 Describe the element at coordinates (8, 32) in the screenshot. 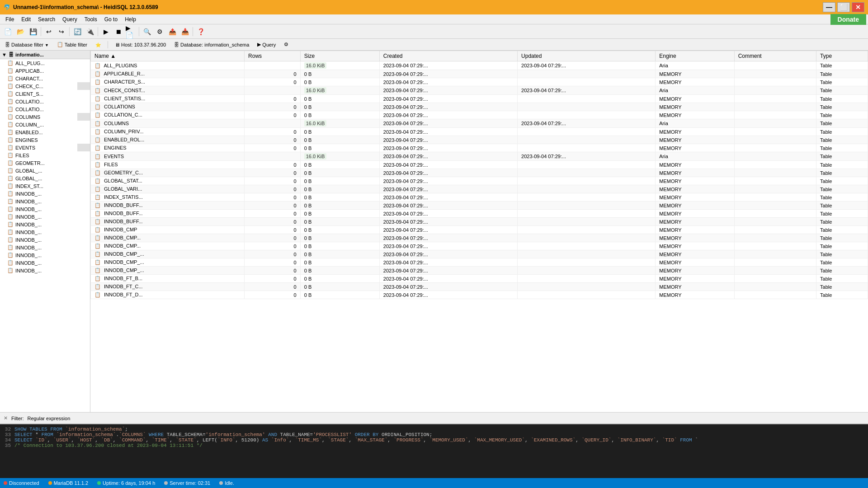

I see `new-button: 📄` at that location.